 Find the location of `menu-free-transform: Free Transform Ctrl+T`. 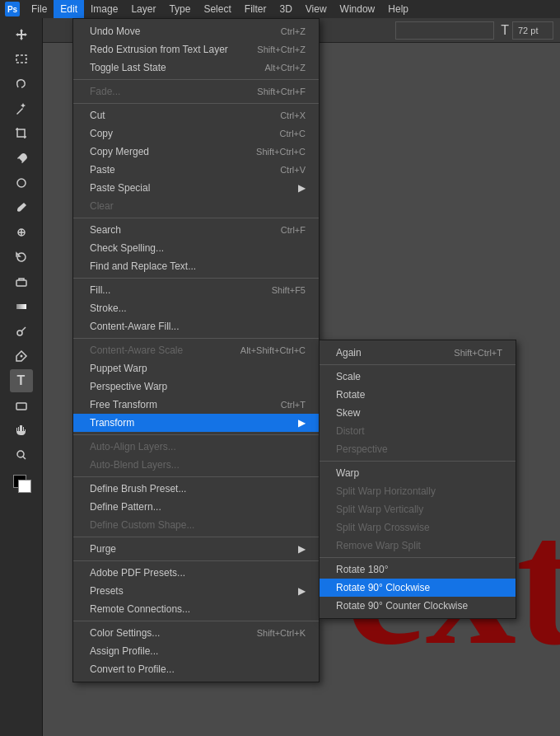

menu-free-transform: Free Transform Ctrl+T is located at coordinates (196, 405).